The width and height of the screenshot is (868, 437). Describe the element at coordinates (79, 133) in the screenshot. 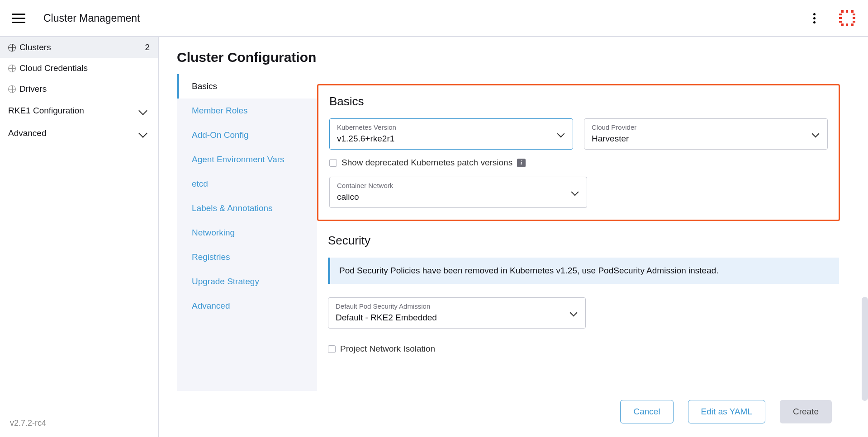

I see `sidebar-group-advanced: Advanced` at that location.